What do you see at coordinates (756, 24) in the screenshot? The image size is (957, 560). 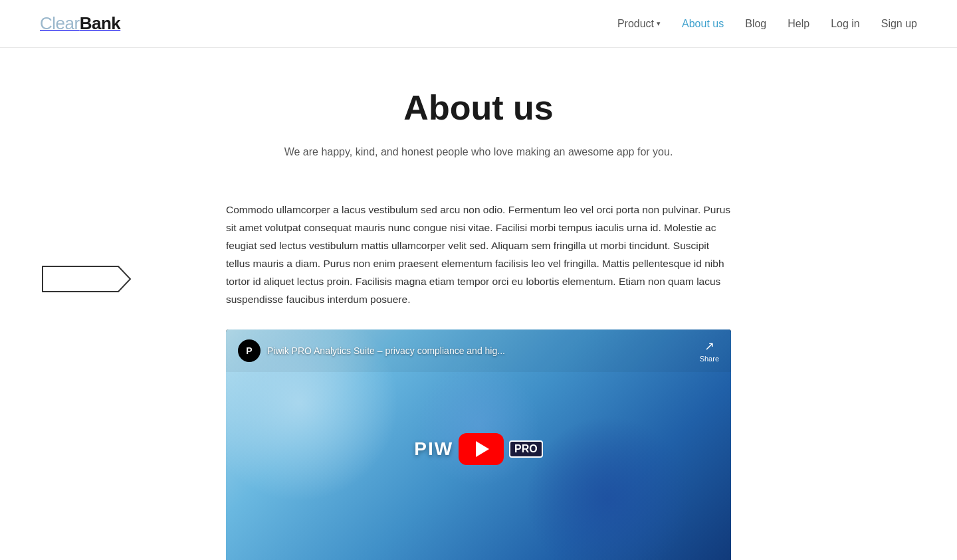 I see `nav-blog-label: Blog` at bounding box center [756, 24].